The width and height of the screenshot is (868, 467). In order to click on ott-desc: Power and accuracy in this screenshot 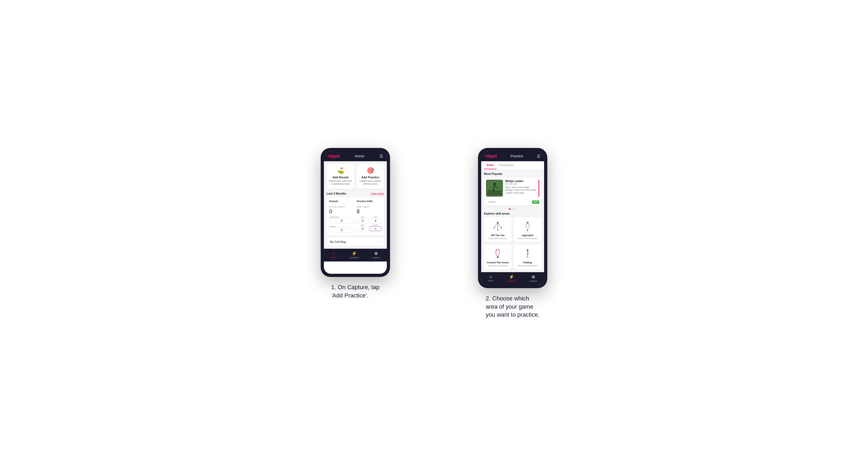, I will do `click(498, 239)`.